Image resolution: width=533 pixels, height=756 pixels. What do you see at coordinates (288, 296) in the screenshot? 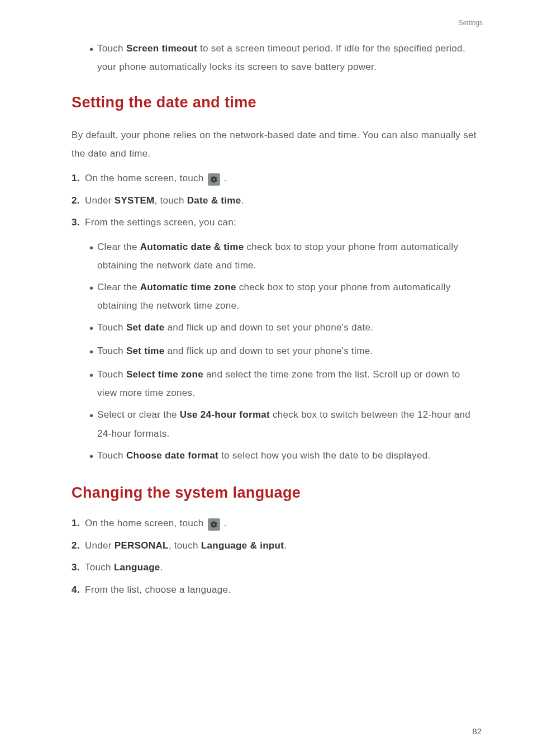
I see `bullet-text: Clear the Automatic time zone check box …` at bounding box center [288, 296].